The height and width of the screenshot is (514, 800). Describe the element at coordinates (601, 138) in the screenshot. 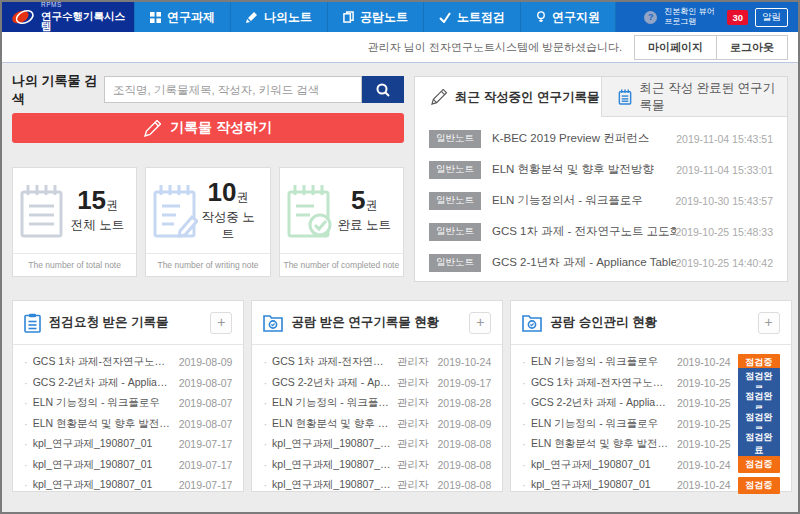

I see `list-item: 일반노트 K-BEC 2019 Preview 컨퍼런스 2019-11-04 …` at that location.